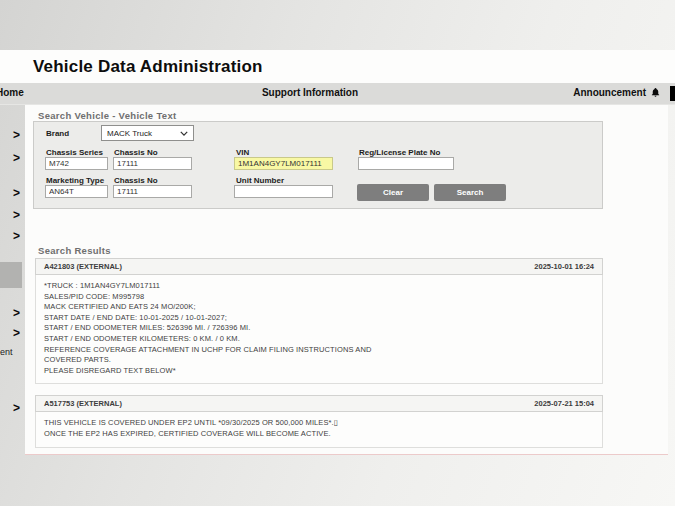 This screenshot has width=675, height=506. What do you see at coordinates (152, 164) in the screenshot?
I see `chassis-no-input` at bounding box center [152, 164].